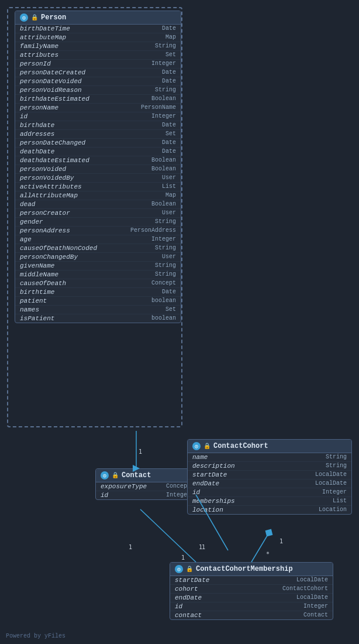 The width and height of the screenshot is (359, 644). I want to click on field-name: activeAttributes, so click(51, 187).